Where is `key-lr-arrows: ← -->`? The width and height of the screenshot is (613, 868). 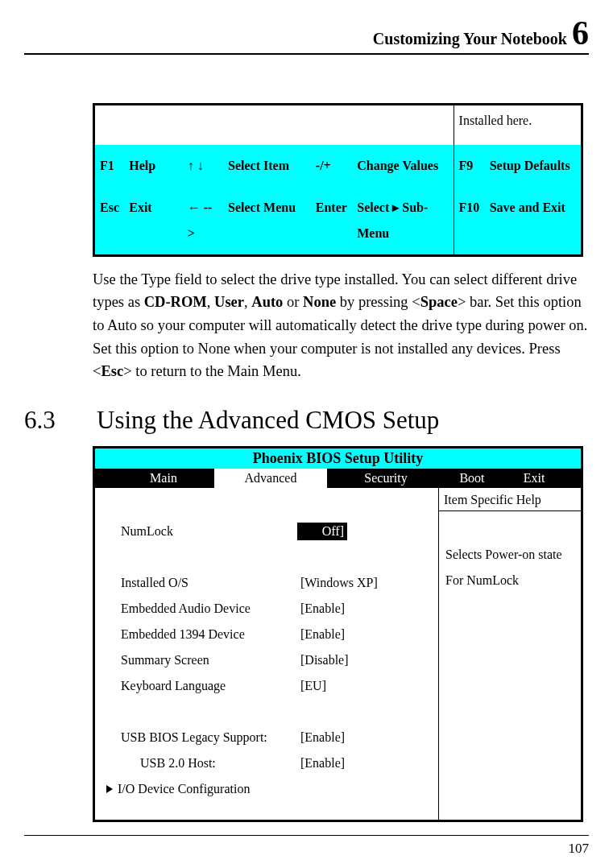
key-lr-arrows: ← --> is located at coordinates (200, 221).